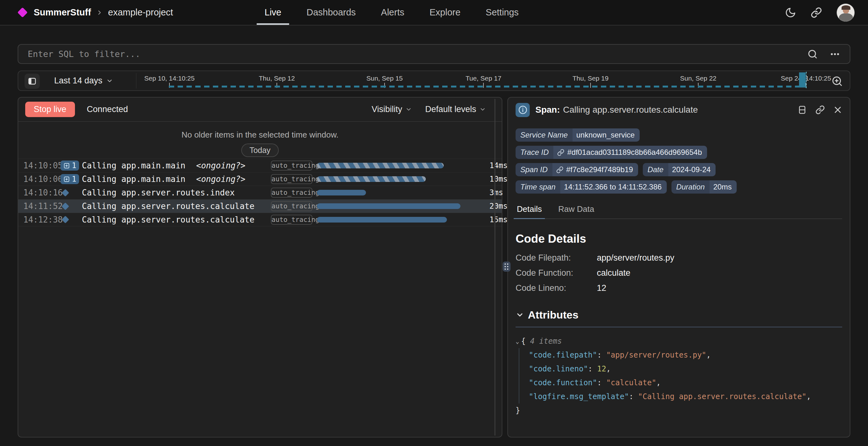  I want to click on org-name: SummerStuff, so click(62, 12).